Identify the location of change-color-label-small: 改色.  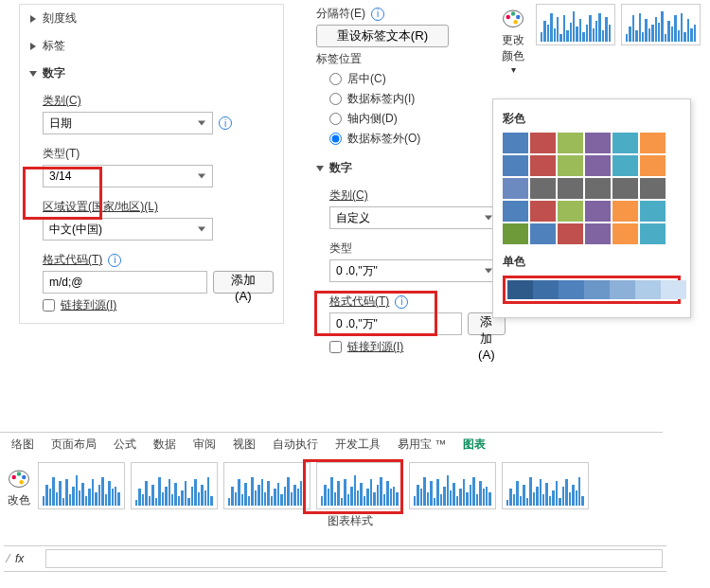
(19, 500).